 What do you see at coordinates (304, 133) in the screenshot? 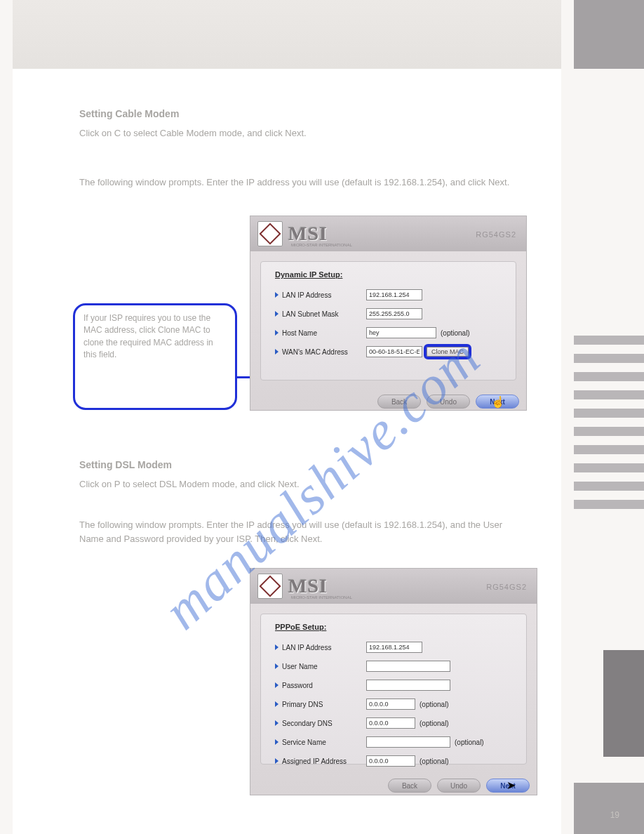
I see `para-cable-1: Click on C to select Cable Modem mode, a…` at bounding box center [304, 133].